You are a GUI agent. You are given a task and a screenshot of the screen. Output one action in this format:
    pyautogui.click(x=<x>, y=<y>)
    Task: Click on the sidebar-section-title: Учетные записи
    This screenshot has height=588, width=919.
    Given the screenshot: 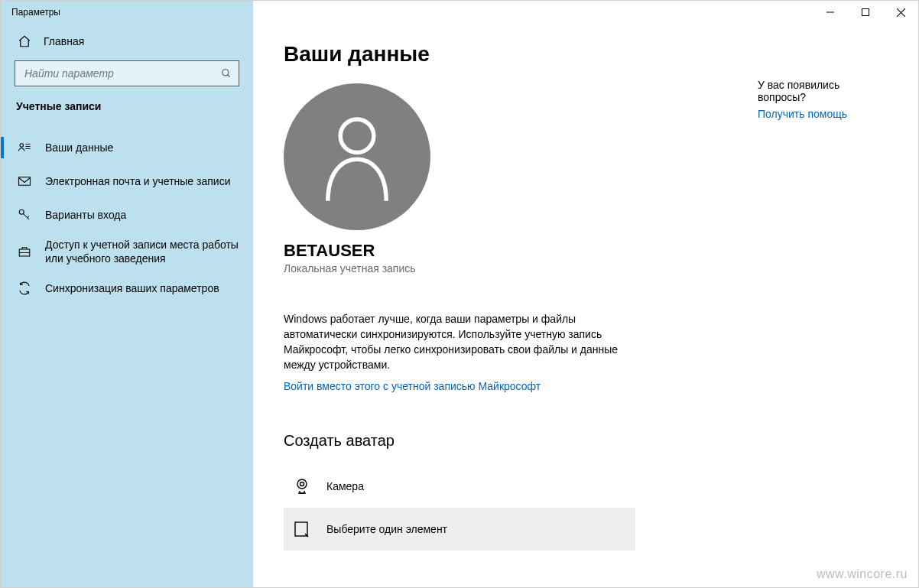 What is the action you would take?
    pyautogui.click(x=127, y=106)
    